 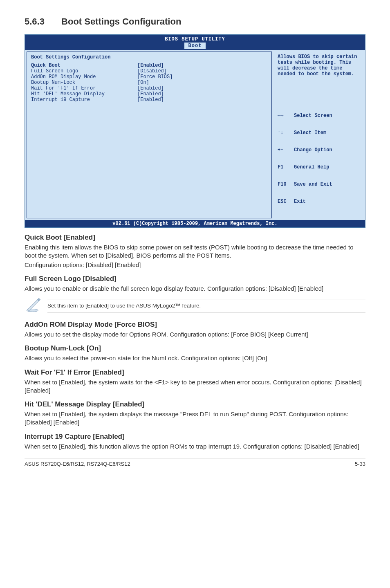 What do you see at coordinates (84, 88) in the screenshot?
I see `bios-item-label: Wait For 'F1' If Error` at bounding box center [84, 88].